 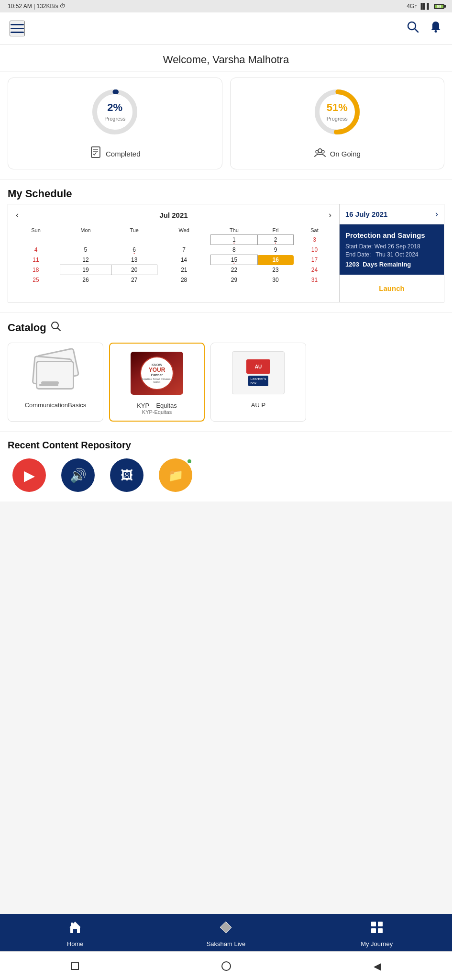 I want to click on android-back-button: ◀, so click(x=377, y=966).